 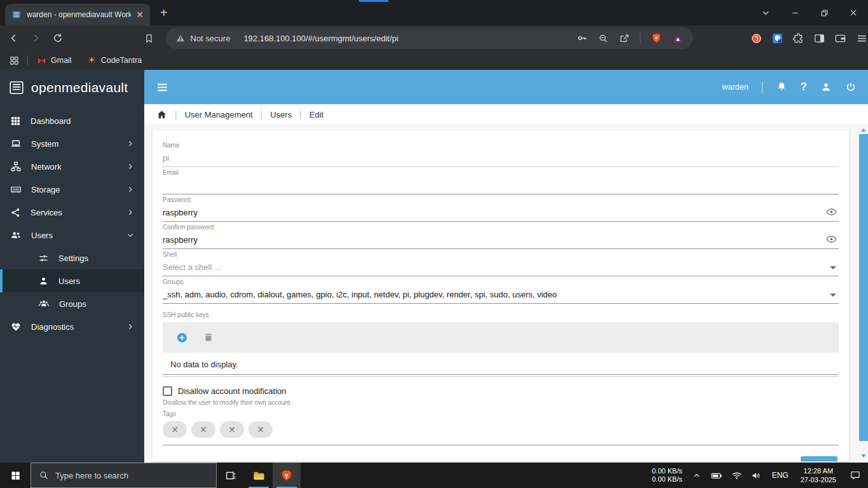 What do you see at coordinates (434, 38) in the screenshot?
I see `browser-toolbar: Not secure 192.168.100.100/#/usermgmt/us…` at bounding box center [434, 38].